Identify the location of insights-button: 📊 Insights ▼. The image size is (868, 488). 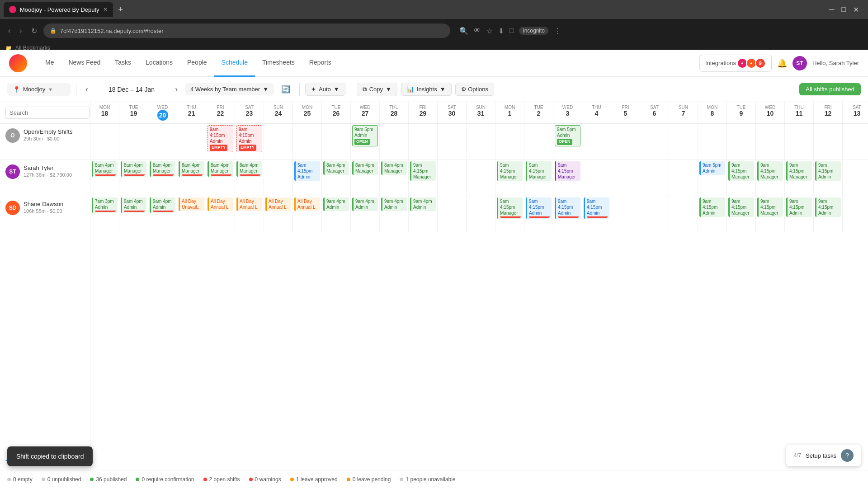
(426, 89).